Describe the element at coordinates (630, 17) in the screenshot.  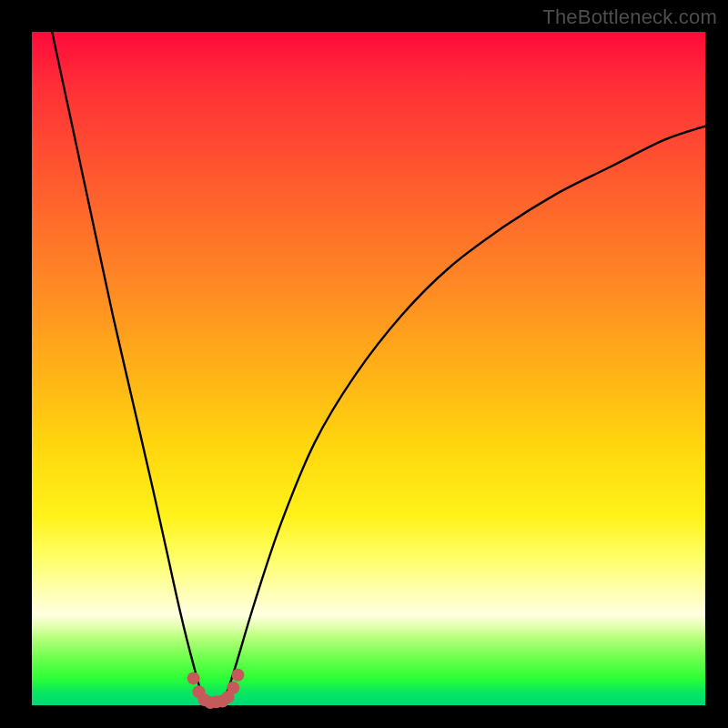
I see `watermark-text: TheBottleneck.com` at that location.